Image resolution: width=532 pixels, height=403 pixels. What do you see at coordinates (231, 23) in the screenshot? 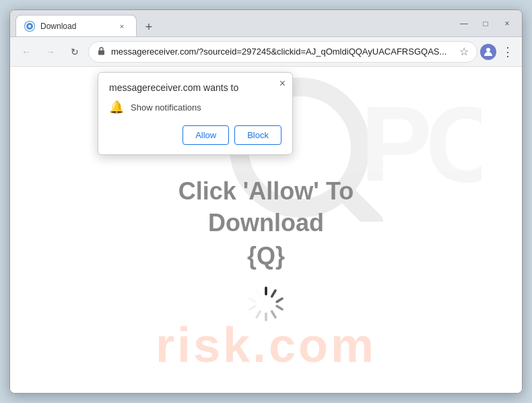
I see `tab-area: Download × +` at bounding box center [231, 23].